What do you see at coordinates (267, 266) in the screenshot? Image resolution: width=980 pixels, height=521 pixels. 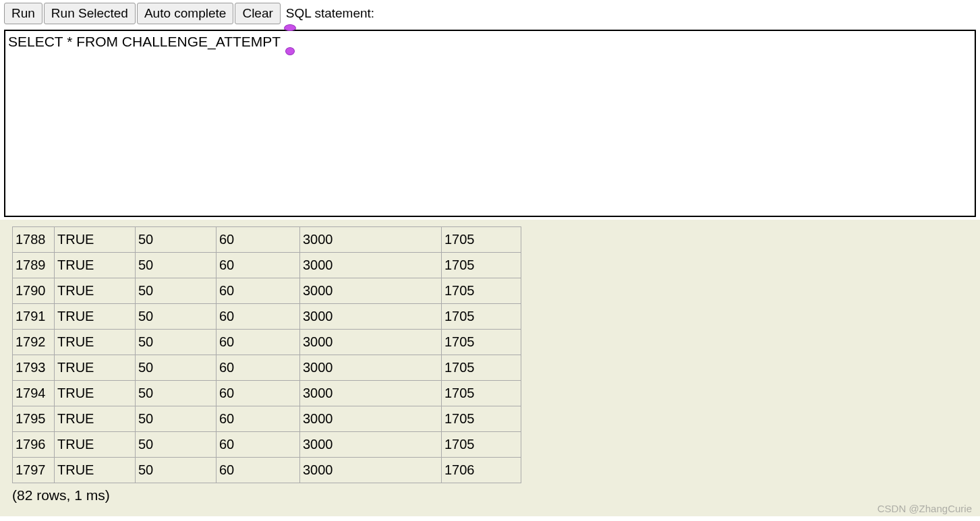 I see `table-row: 1789TRUE506030001705` at bounding box center [267, 266].